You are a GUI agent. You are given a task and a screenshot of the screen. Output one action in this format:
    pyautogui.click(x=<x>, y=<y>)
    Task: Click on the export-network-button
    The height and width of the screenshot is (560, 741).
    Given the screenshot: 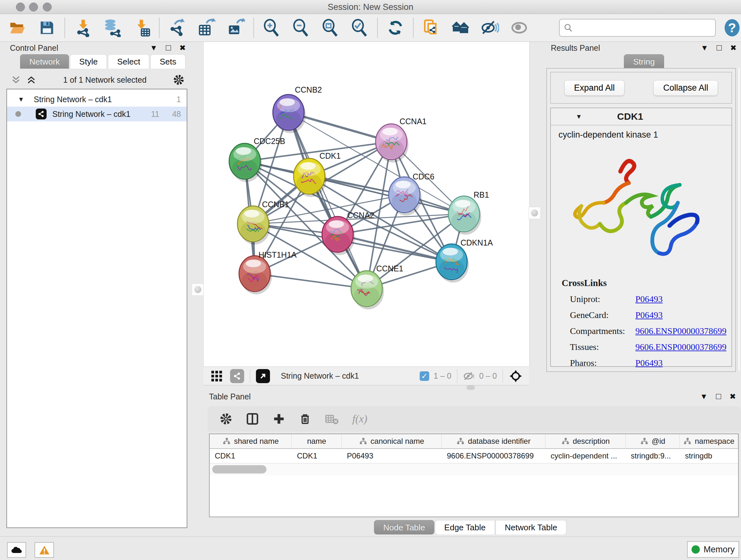 What is the action you would take?
    pyautogui.click(x=177, y=28)
    